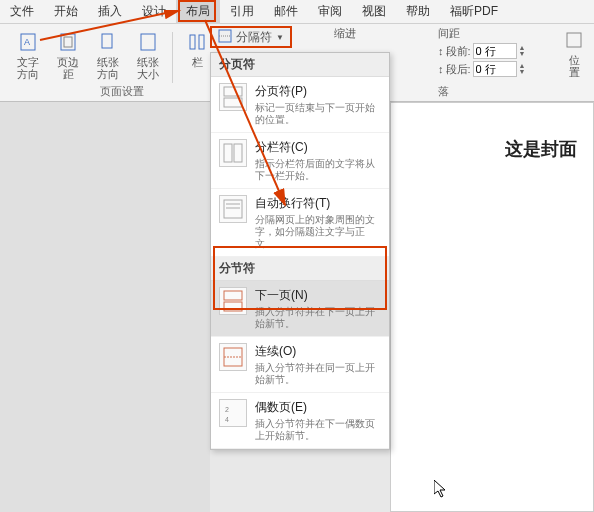 The width and height of the screenshot is (594, 512). I want to click on spacing-after-input, so click(495, 69).